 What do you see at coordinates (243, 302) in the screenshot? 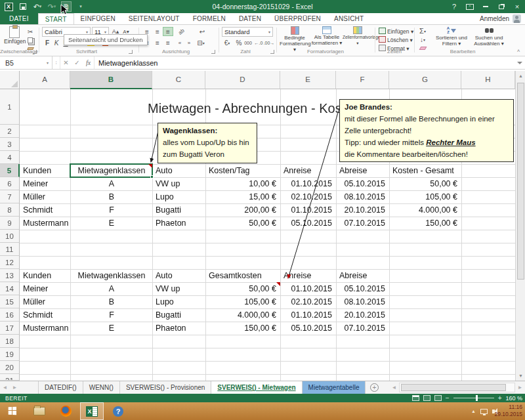
I see `cell-D15: 105,00 €` at bounding box center [243, 302].